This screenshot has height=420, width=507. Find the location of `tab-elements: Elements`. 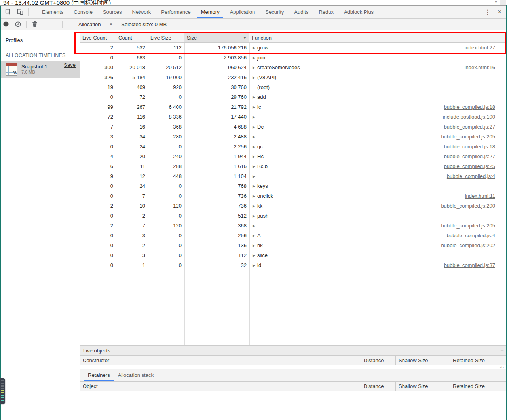

tab-elements: Elements is located at coordinates (53, 12).